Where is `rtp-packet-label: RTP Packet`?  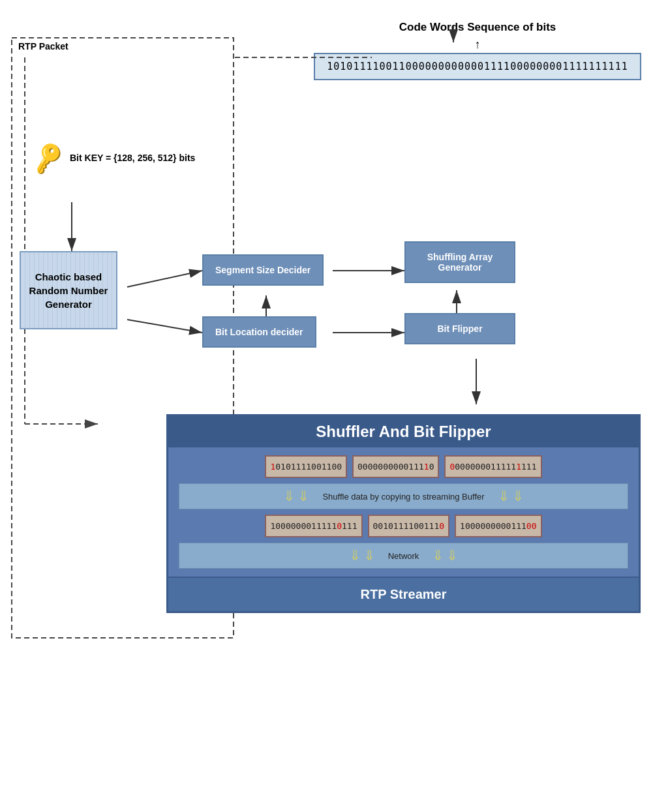
rtp-packet-label: RTP Packet is located at coordinates (43, 46).